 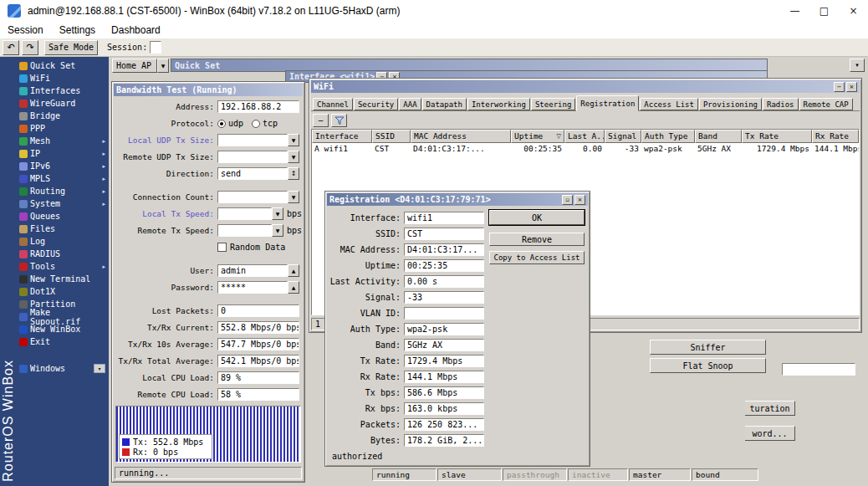 What do you see at coordinates (253, 141) in the screenshot?
I see `local-udp-tx-size-input` at bounding box center [253, 141].